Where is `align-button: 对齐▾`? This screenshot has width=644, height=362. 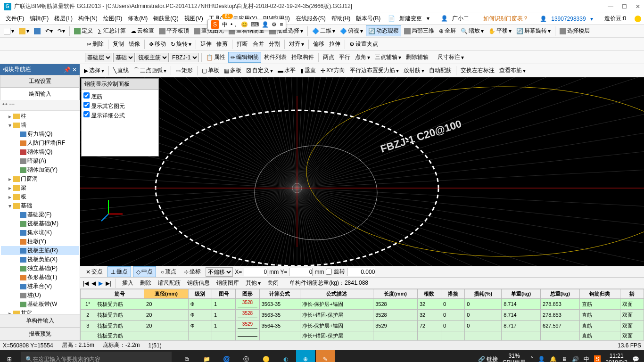
align-button: 对齐▾ is located at coordinates (297, 44).